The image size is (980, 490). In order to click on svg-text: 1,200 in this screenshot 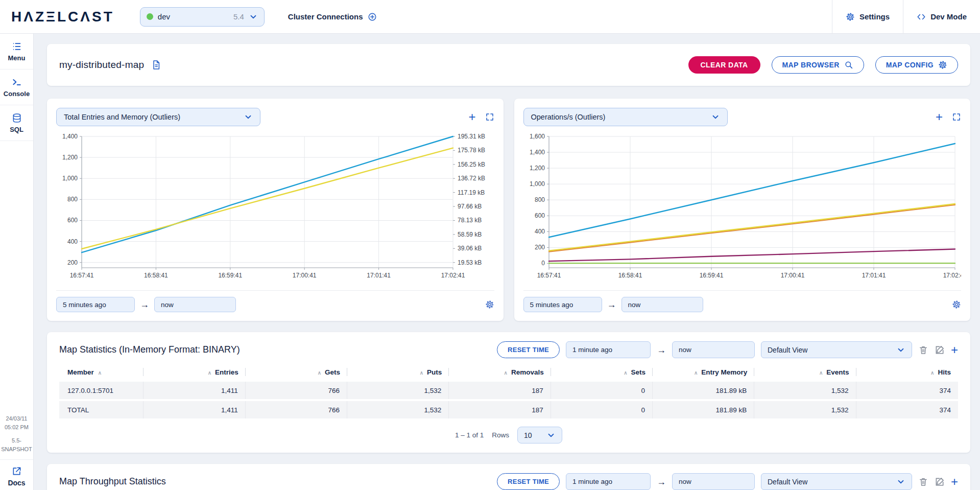, I will do `click(537, 168)`.